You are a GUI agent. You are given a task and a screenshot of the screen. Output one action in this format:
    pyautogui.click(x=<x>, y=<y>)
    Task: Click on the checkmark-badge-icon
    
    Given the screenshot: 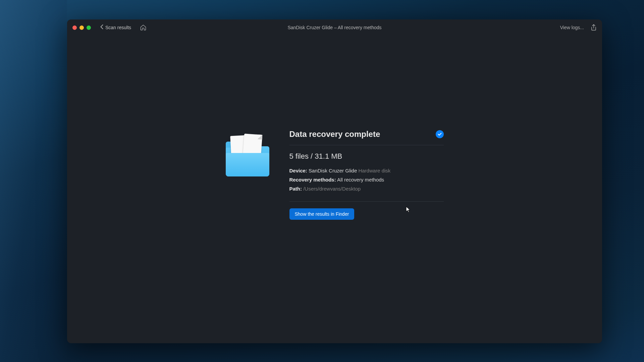 What is the action you would take?
    pyautogui.click(x=440, y=134)
    